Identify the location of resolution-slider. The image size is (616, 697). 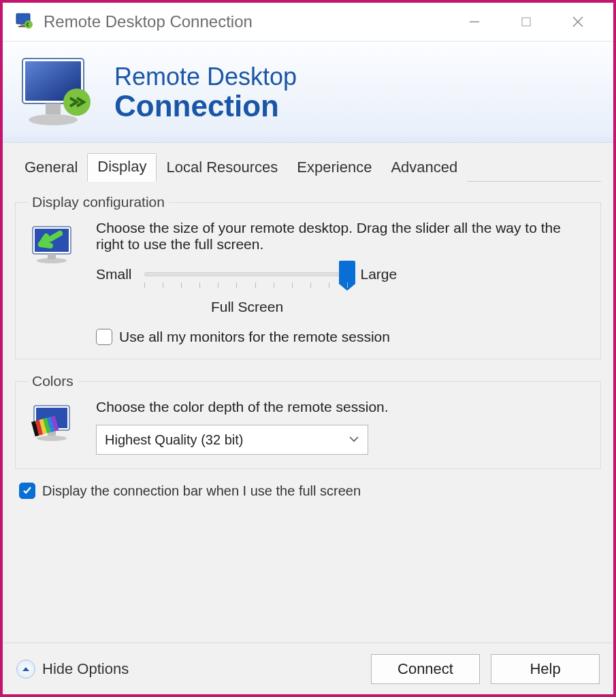
(246, 274).